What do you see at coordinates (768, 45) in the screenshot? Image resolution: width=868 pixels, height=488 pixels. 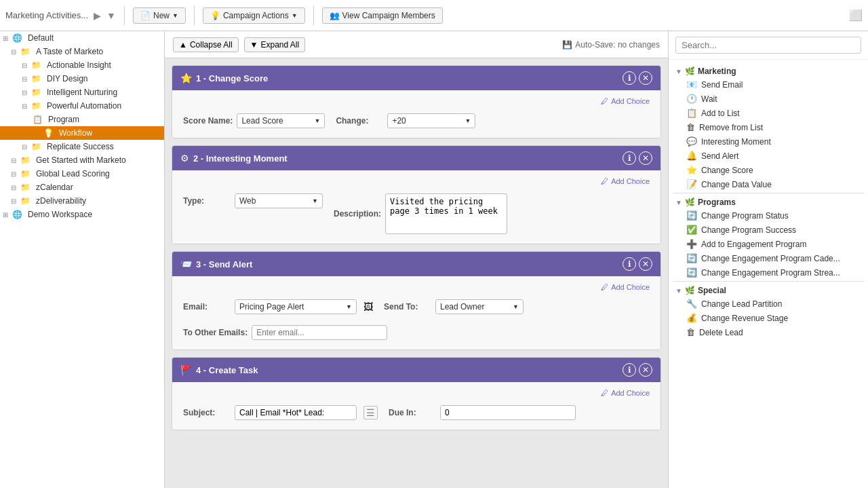 I see `right-search-input` at bounding box center [768, 45].